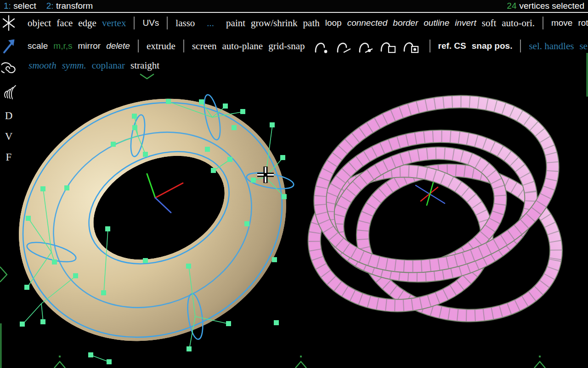 Image resolution: width=588 pixels, height=368 pixels. Describe the element at coordinates (38, 46) in the screenshot. I see `tool-scale: scale` at that location.